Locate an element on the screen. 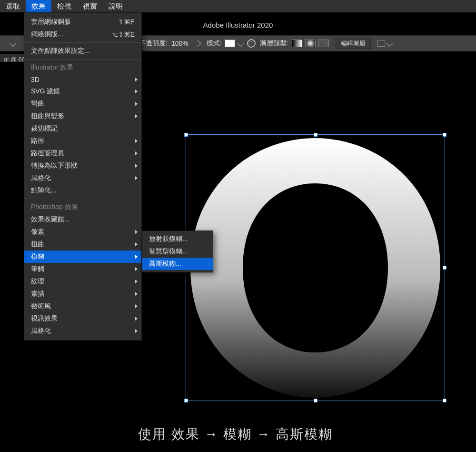 The width and height of the screenshot is (476, 452). panel-chevron-icon is located at coordinates (389, 43).